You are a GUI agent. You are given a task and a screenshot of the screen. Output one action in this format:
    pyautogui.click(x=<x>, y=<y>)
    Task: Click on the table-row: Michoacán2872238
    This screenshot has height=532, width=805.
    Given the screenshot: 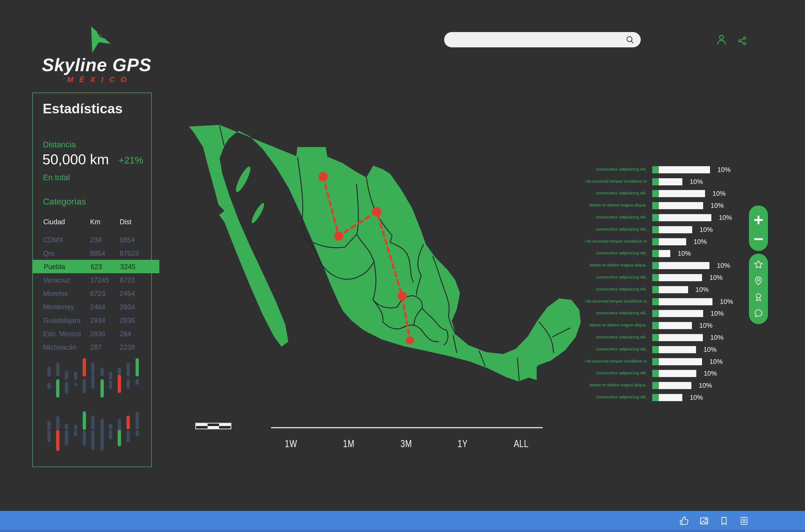 What is the action you would take?
    pyautogui.click(x=97, y=347)
    